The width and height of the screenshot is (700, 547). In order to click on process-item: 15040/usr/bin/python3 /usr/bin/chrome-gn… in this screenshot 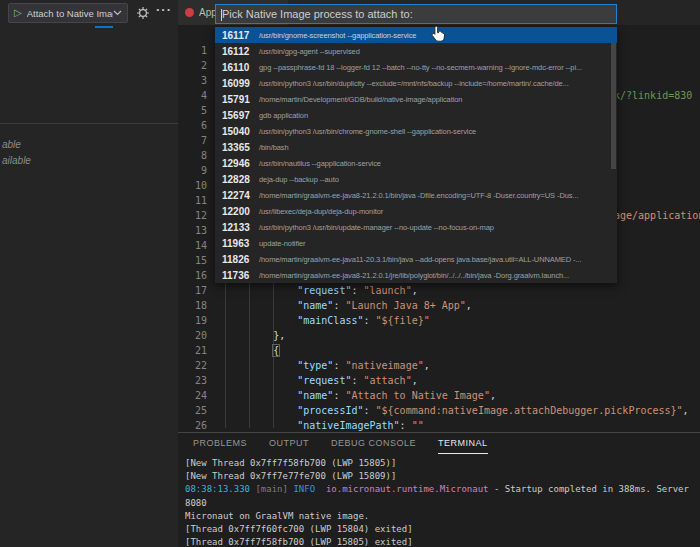, I will do `click(416, 131)`.